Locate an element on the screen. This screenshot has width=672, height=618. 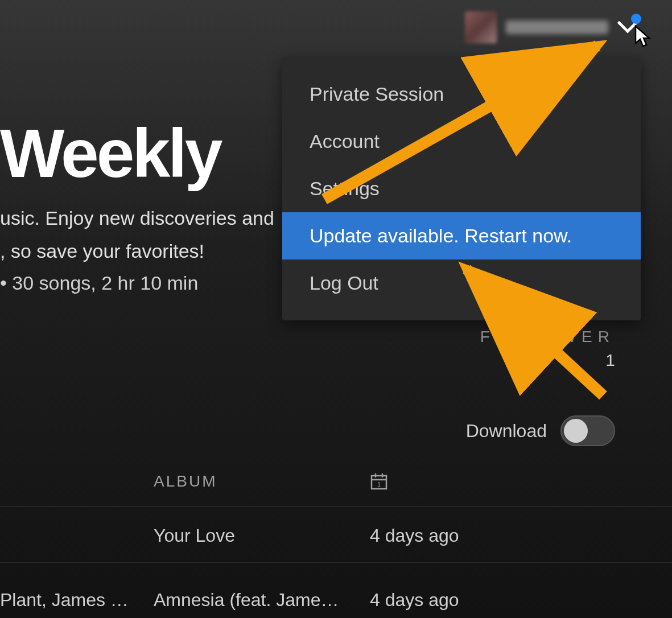
table-row: Your Love 4 days ago is located at coordinates (336, 536).